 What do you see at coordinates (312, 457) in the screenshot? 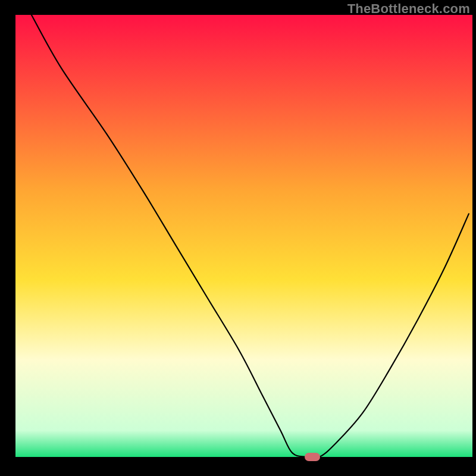
I see `optimal-point-marker` at bounding box center [312, 457].